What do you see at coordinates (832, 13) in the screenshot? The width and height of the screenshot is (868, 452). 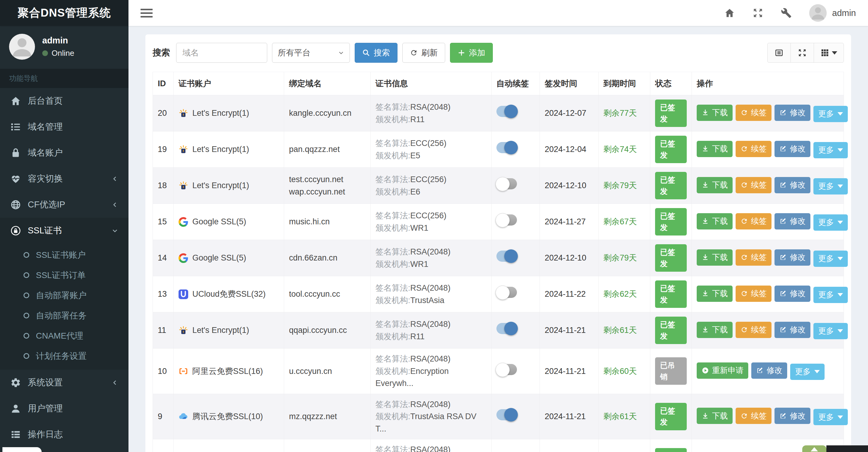 I see `user-menu: admin` at bounding box center [832, 13].